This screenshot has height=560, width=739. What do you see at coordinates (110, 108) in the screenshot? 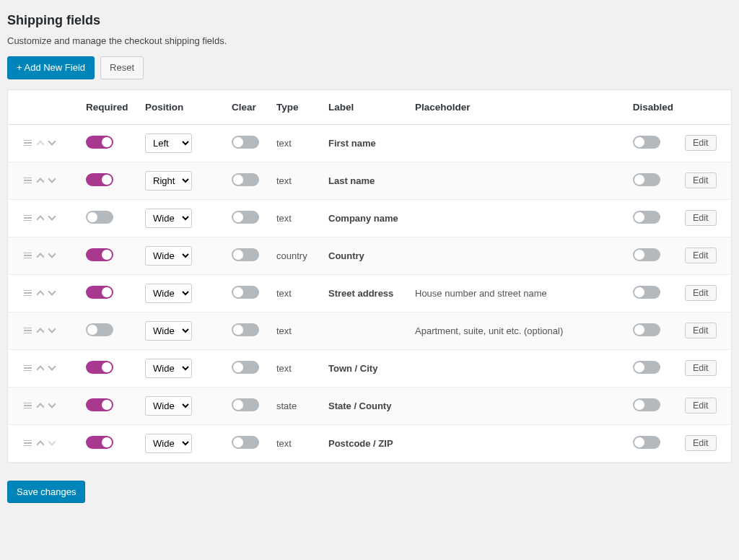
I see `col-required: Required` at bounding box center [110, 108].